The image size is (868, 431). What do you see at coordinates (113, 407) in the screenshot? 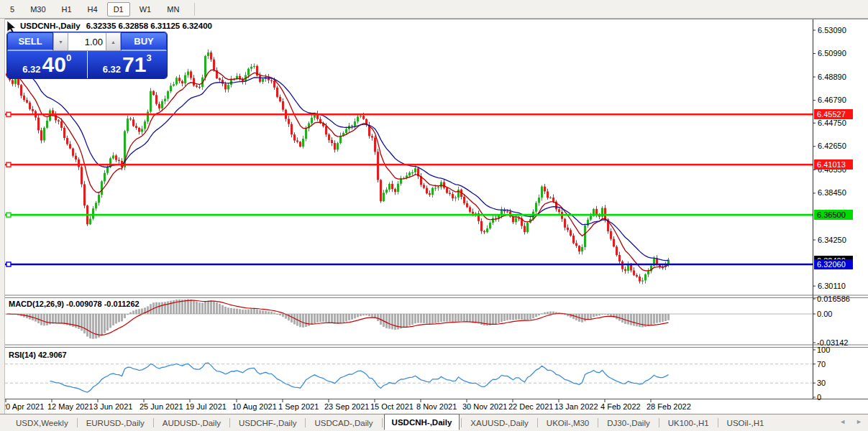
I see `date-axis-label: 3 Jun 2021` at bounding box center [113, 407].